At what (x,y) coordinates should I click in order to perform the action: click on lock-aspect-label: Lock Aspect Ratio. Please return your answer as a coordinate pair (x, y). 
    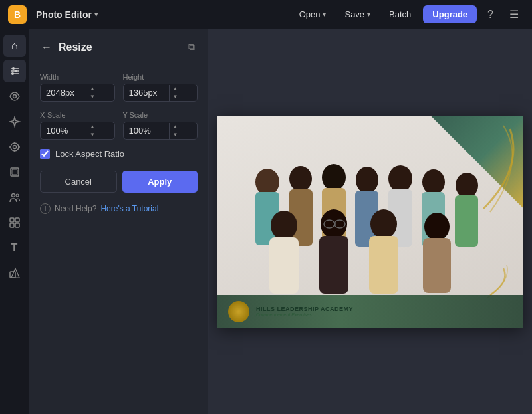
    Looking at the image, I should click on (90, 154).